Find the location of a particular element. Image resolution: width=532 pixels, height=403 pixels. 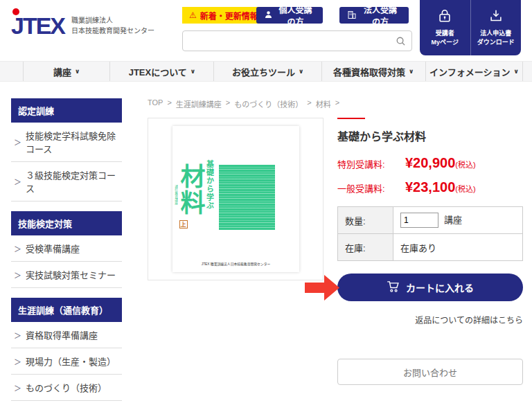

nav-label: お役立ちツール is located at coordinates (263, 72).